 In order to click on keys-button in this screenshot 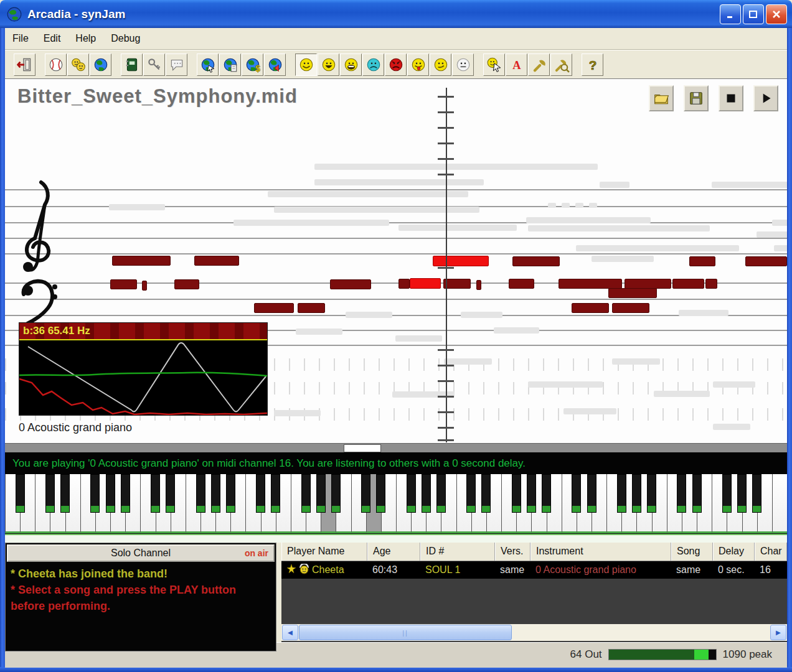, I will do `click(154, 65)`.